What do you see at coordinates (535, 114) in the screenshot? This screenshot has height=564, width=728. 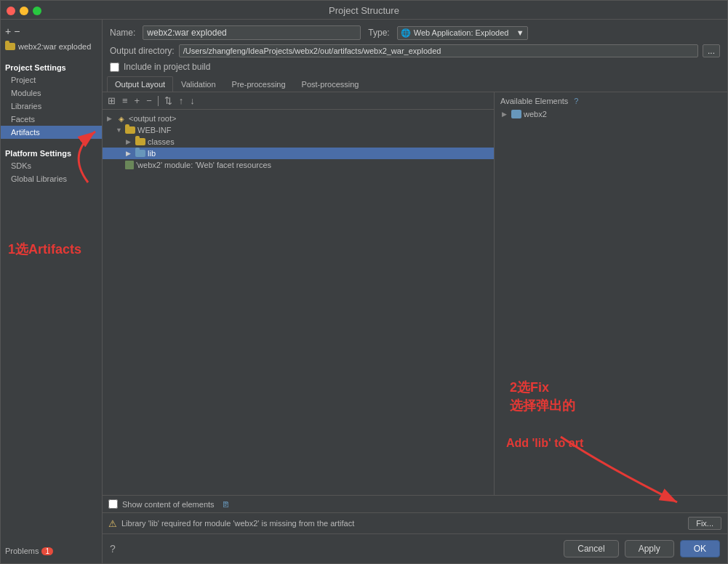 I see `avail-webx2-label: webx2` at bounding box center [535, 114].